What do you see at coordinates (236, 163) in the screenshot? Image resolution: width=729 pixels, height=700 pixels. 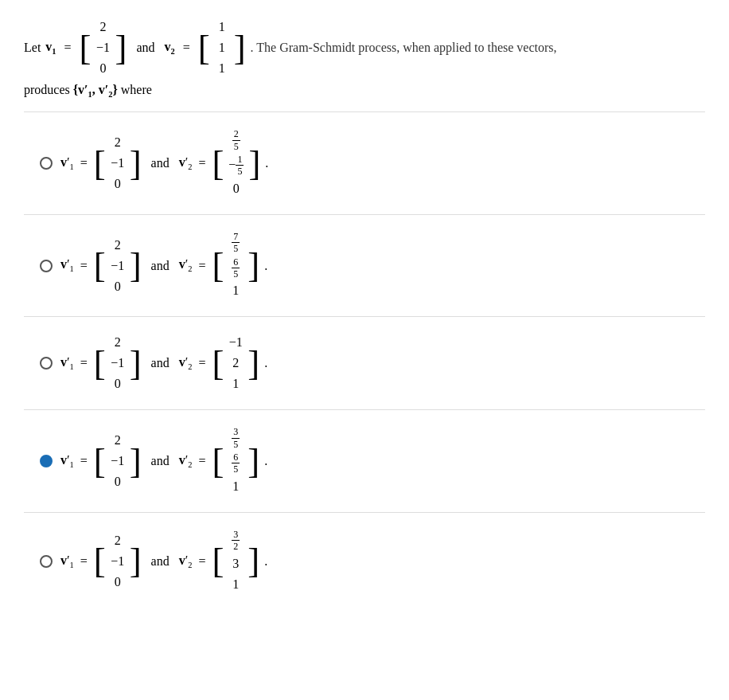 I see `opt1-v2-matrix: 25 −15 0` at bounding box center [236, 163].